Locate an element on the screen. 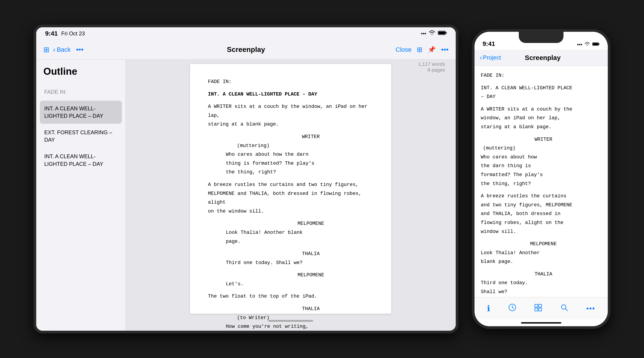 The width and height of the screenshot is (644, 358). action-1: A WRITER sits at a couch by the window, … is located at coordinates (291, 116).